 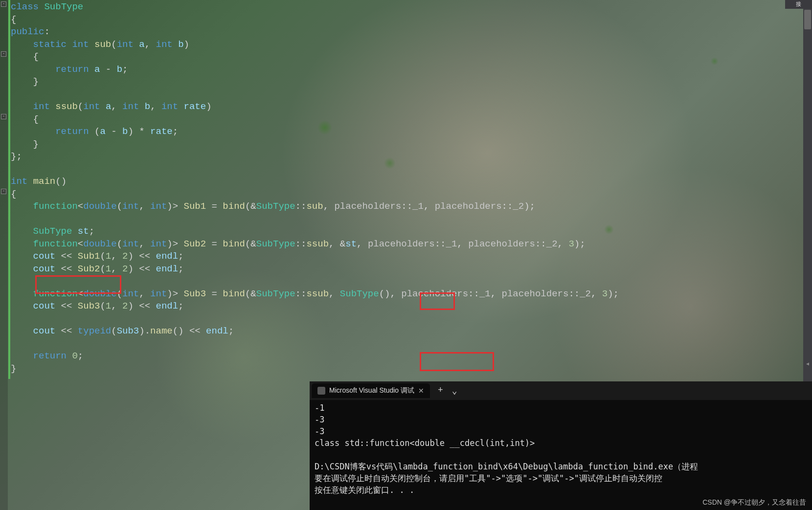 I want to click on watermark-text: CSDN @争不过朝夕，又念着往昔, so click(x=754, y=503).